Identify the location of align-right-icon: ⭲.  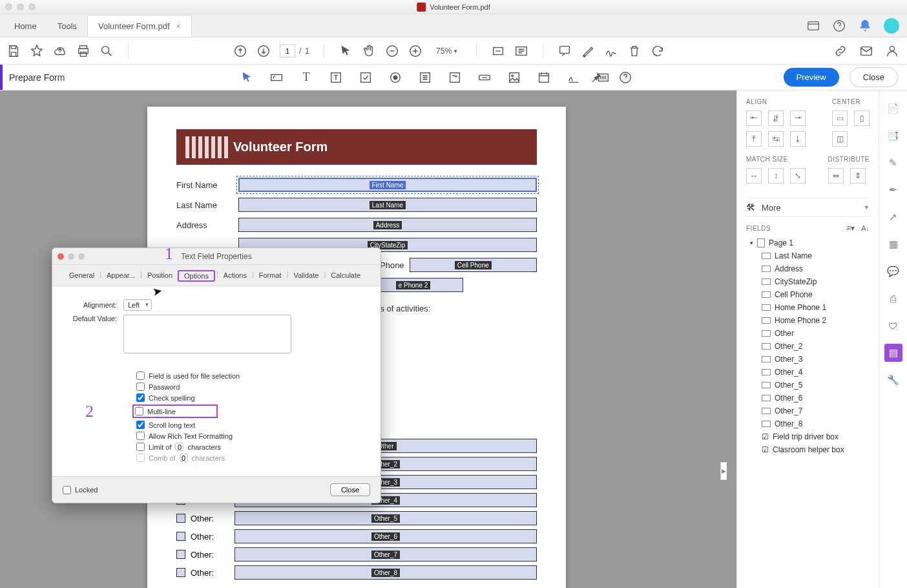
(798, 118).